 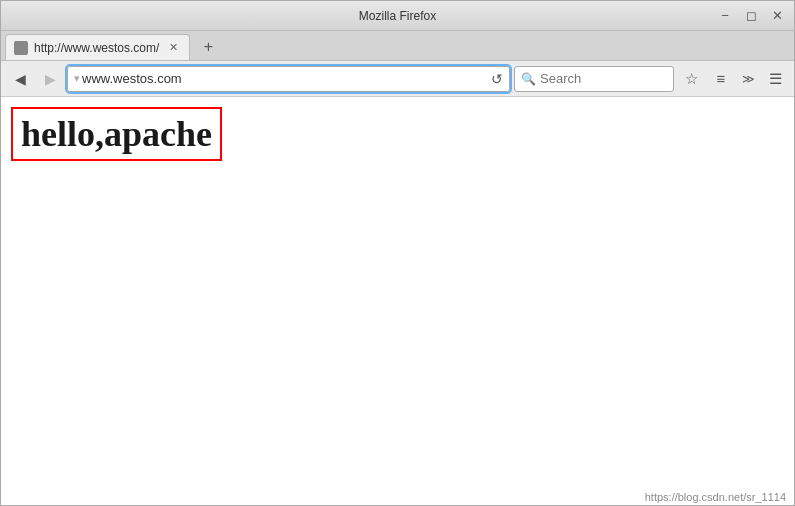 I want to click on tab-label: http://www.westos.com/, so click(x=96, y=48).